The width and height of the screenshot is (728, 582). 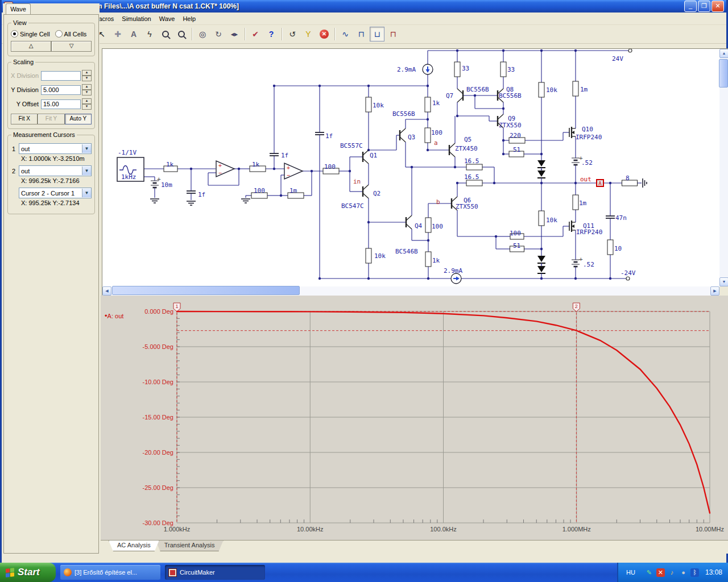 What do you see at coordinates (215, 572) in the screenshot?
I see `task-circuitmaker: CircuitMaker` at bounding box center [215, 572].